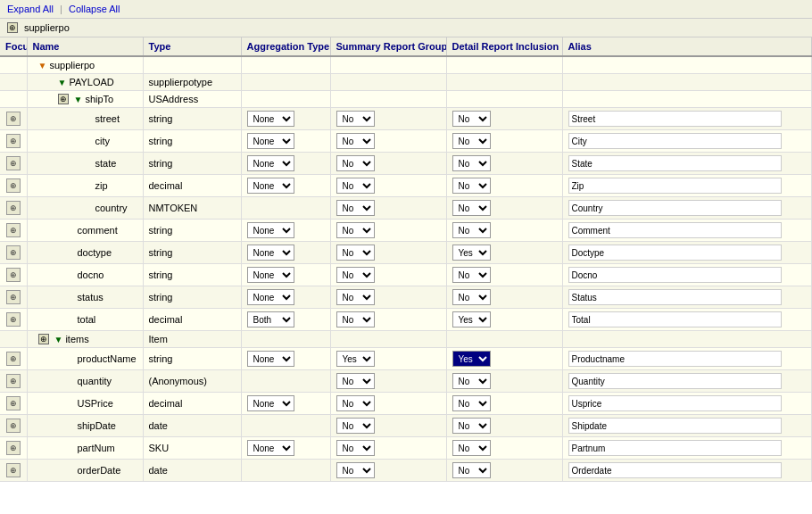  What do you see at coordinates (12, 28) in the screenshot?
I see `section-plus-icon: ⊕` at bounding box center [12, 28].